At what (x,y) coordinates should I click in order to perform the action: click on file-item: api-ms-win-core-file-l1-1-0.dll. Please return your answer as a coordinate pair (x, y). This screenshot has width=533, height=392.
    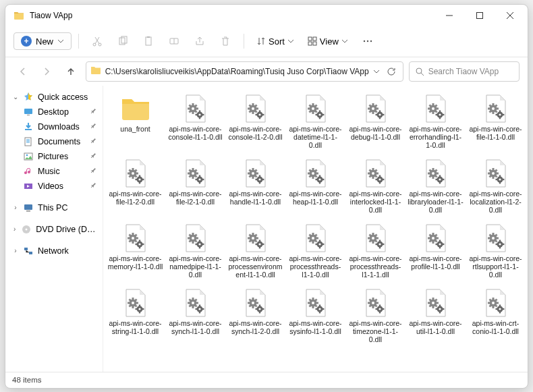
    Looking at the image, I should click on (495, 121).